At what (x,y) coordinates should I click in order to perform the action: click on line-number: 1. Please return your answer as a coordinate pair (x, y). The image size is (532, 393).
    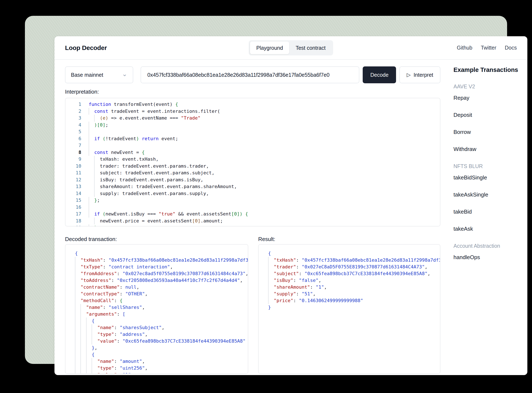
    Looking at the image, I should click on (73, 105).